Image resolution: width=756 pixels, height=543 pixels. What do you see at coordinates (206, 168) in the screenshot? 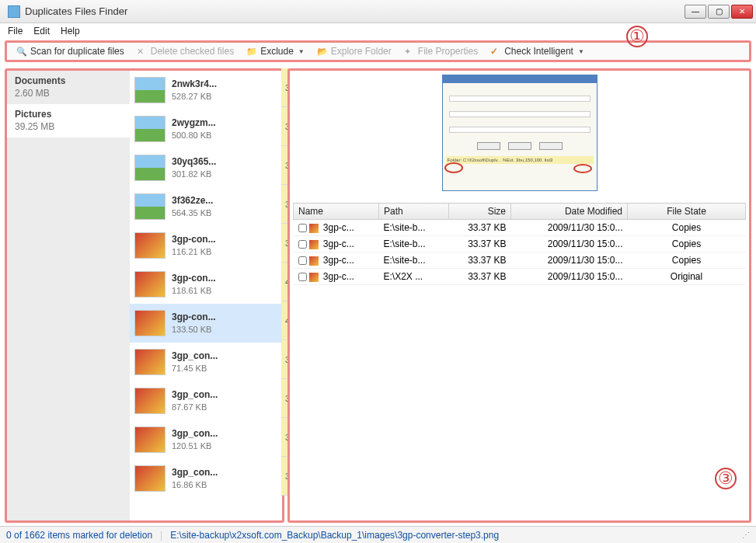
I see `thumbnail-row: 30yq365...301.82 KB` at bounding box center [206, 168].